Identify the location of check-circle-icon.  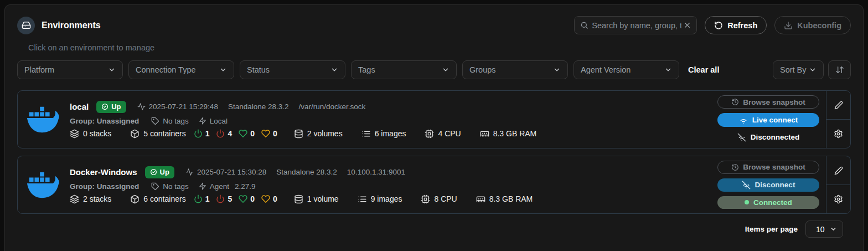
(154, 172).